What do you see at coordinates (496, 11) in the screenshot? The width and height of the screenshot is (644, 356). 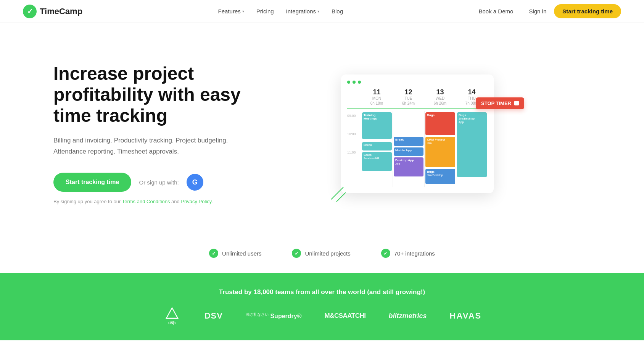 I see `book-demo-link: Book a Demo` at bounding box center [496, 11].